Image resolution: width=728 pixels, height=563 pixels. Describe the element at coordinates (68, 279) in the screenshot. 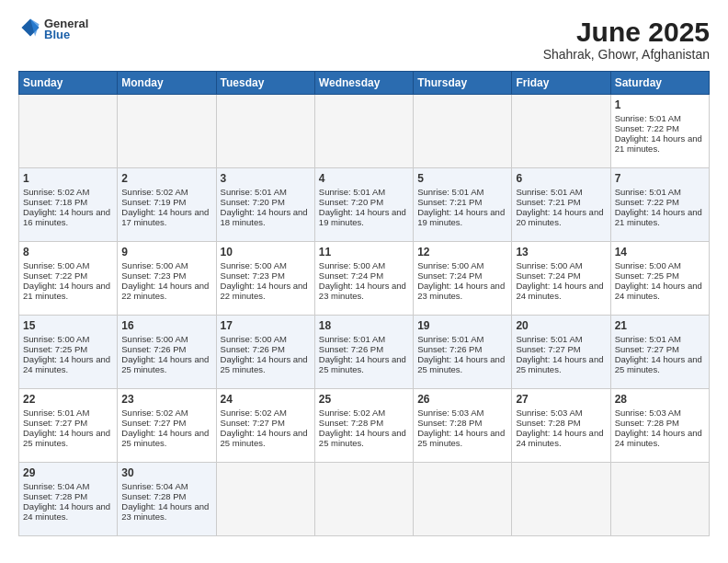

I see `calendar-cell: 8Sunrise: 5:00 AMSunset: 7:22 PMDaylight…` at that location.